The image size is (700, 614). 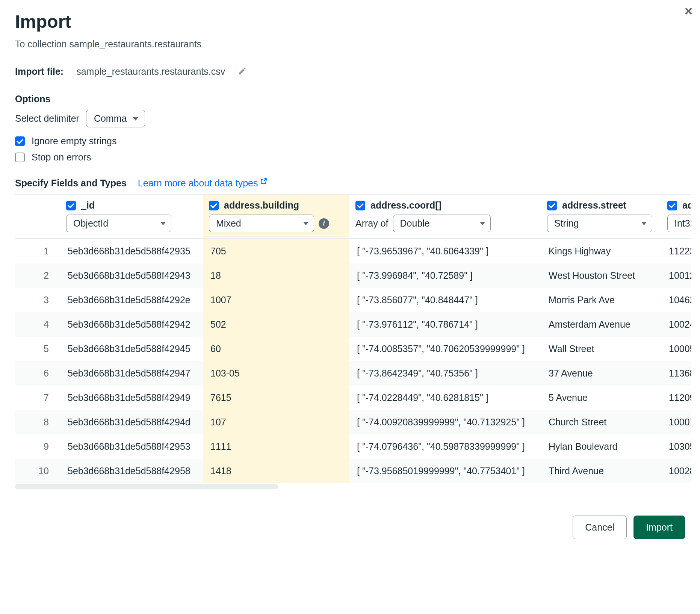 What do you see at coordinates (61, 157) in the screenshot?
I see `stop-on-errors-label: Stop on errors` at bounding box center [61, 157].